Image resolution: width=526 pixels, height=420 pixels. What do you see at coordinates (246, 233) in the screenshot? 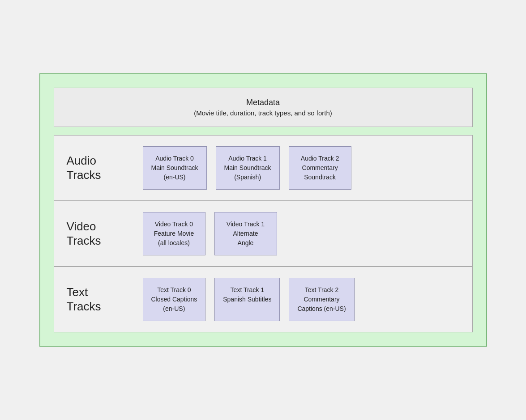
I see `video-track-1-card: Video Track 1AlternateAngle` at bounding box center [246, 233].